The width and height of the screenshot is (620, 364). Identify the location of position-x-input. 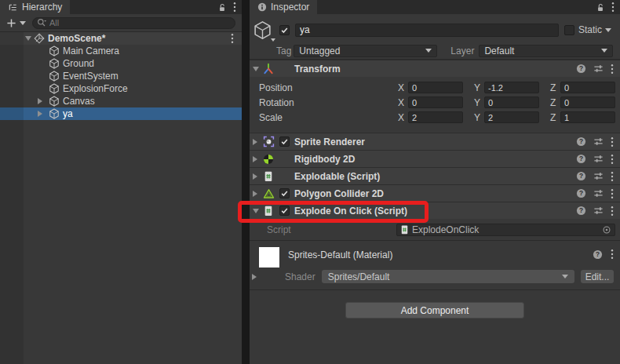
(436, 88).